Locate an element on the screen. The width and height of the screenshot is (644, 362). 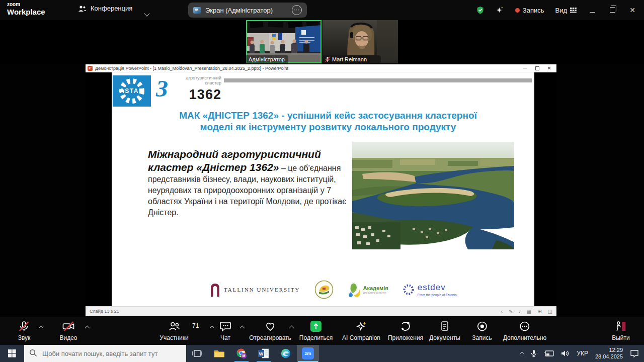
participant-name: Mart Reimann is located at coordinates (349, 59).